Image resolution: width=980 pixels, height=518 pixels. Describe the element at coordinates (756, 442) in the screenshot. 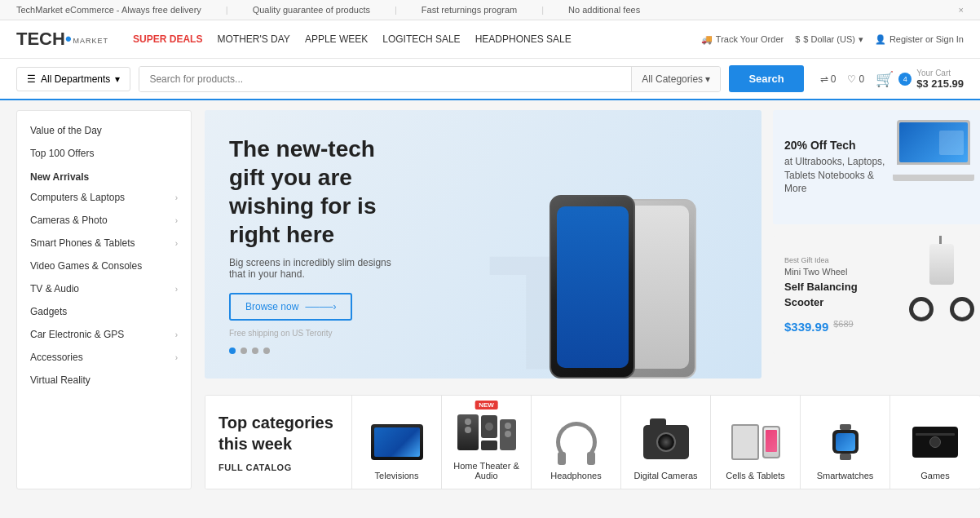

I see `category-item-cells-tablets: Cells & Tablets` at that location.